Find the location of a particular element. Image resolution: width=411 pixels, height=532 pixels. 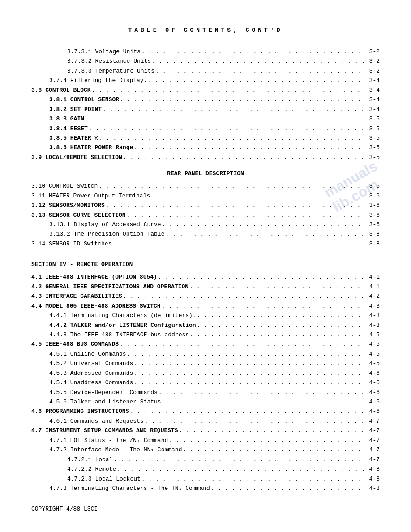

toc-entry-label: 3.7.3.1 Voltage Units is located at coordinates (86, 52).